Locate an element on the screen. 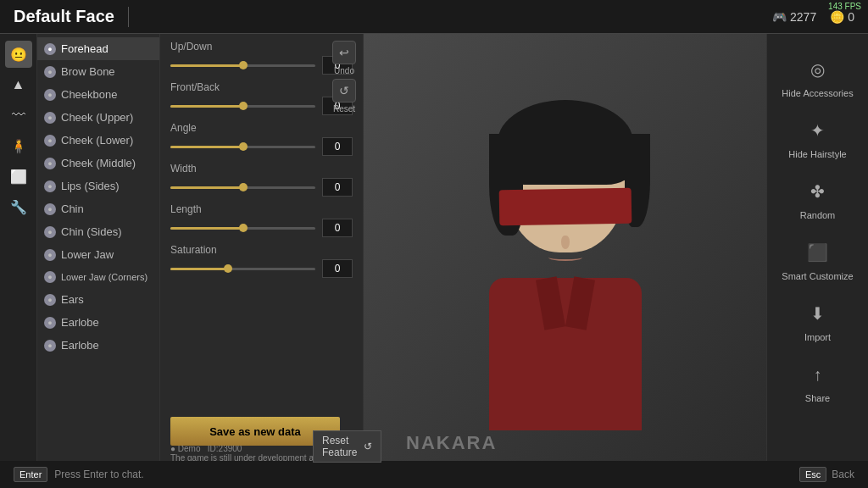 The width and height of the screenshot is (868, 488). feature-item-chin: ● Chin is located at coordinates (98, 208).